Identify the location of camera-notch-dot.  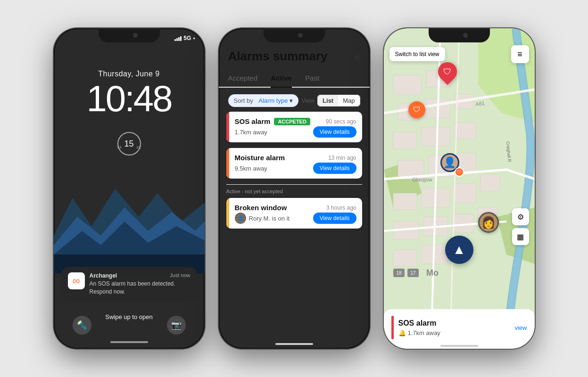
(135, 35).